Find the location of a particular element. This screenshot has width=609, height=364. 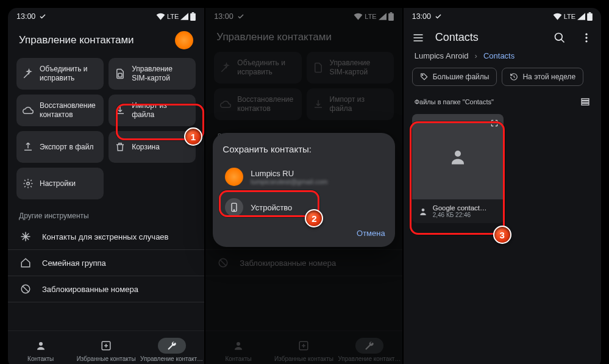

file-size-time: 2,46 КБ 22:46 is located at coordinates (460, 215).